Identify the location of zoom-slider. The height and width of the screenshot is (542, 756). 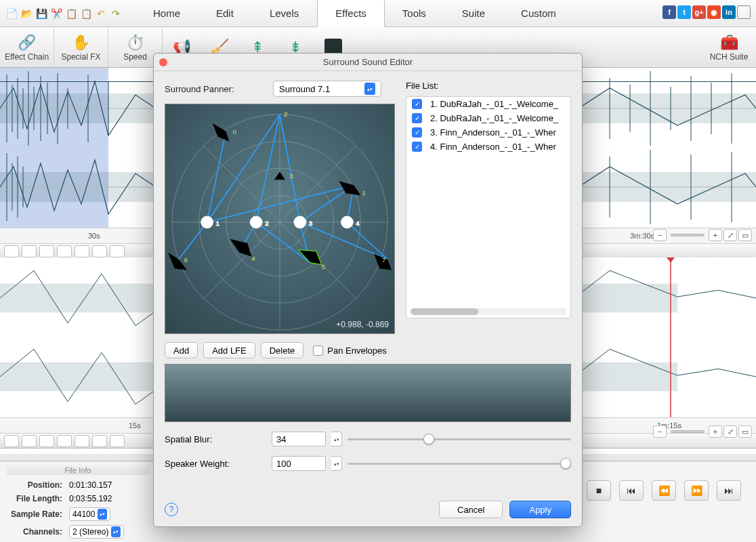
(688, 235).